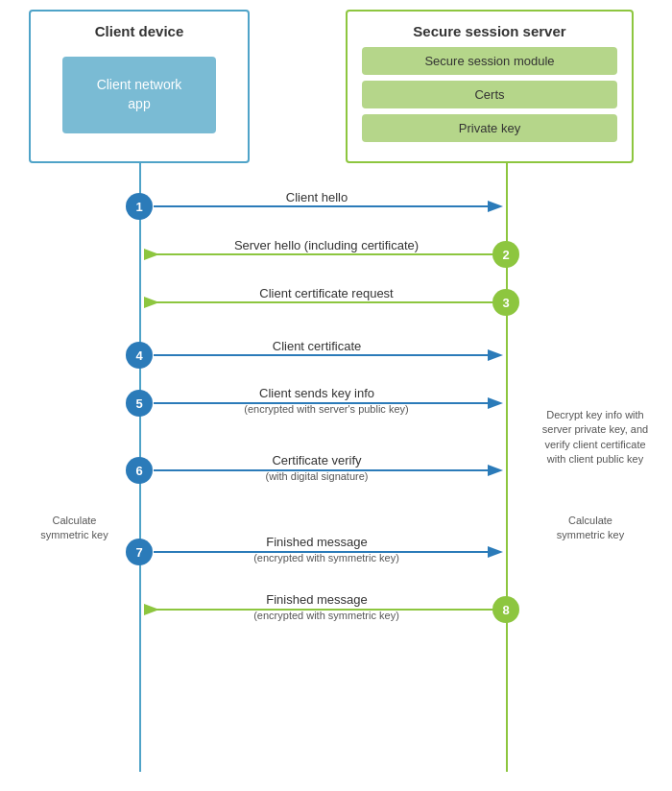 The image size is (672, 791). What do you see at coordinates (326, 558) in the screenshot?
I see `sublabel-step7: (encrypted with symmetric key)` at bounding box center [326, 558].